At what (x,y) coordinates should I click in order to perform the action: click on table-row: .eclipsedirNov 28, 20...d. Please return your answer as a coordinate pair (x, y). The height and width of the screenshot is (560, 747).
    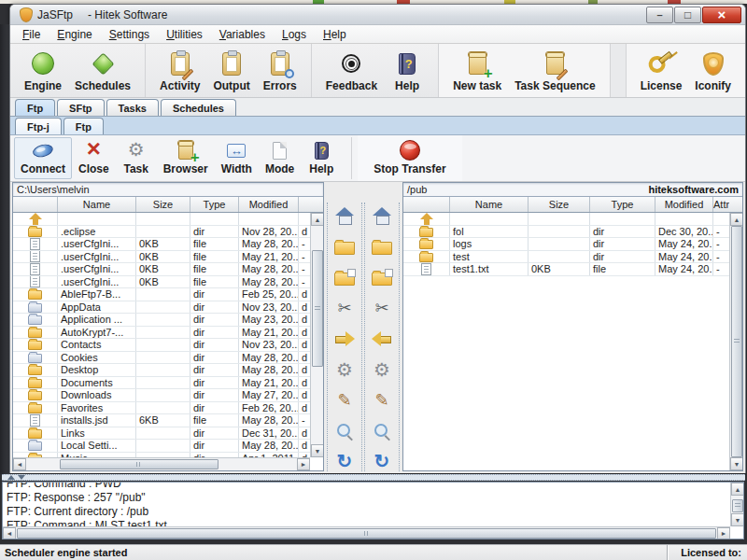
    Looking at the image, I should click on (168, 232).